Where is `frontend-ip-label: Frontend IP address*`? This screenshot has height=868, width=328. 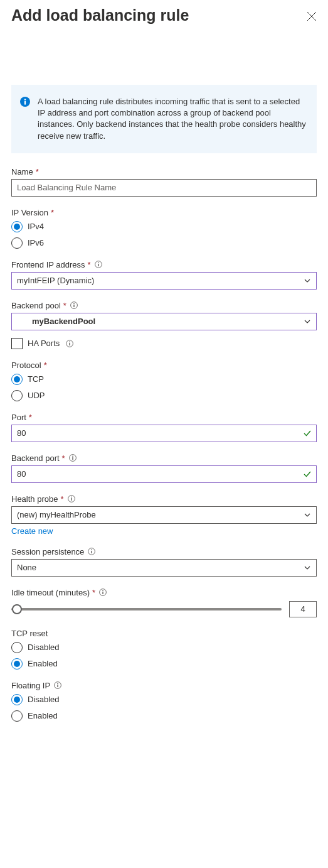
frontend-ip-label: Frontend IP address* is located at coordinates (164, 265).